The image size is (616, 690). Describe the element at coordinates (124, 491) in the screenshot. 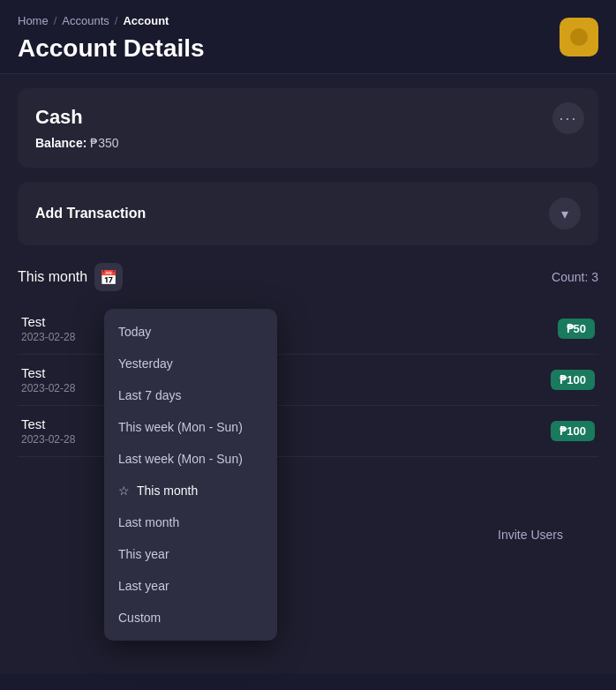

I see `star-icon: ☆` at that location.